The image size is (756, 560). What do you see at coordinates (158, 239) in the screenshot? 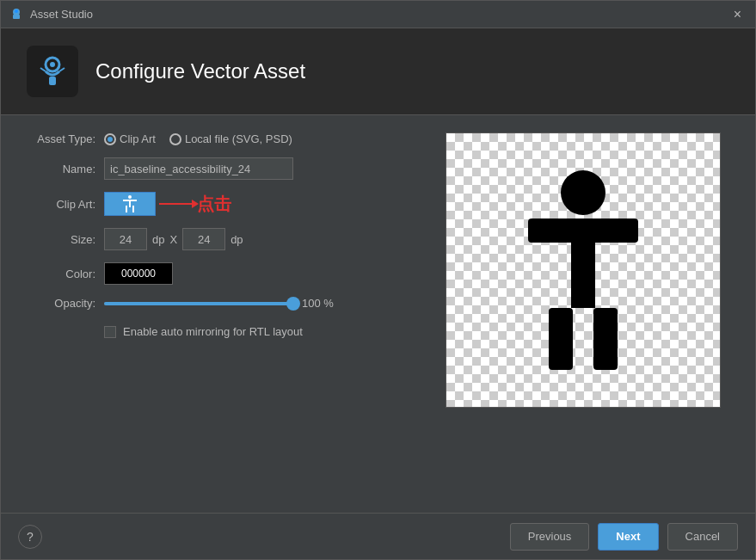
I see `size-dp-label-1: dp` at bounding box center [158, 239].